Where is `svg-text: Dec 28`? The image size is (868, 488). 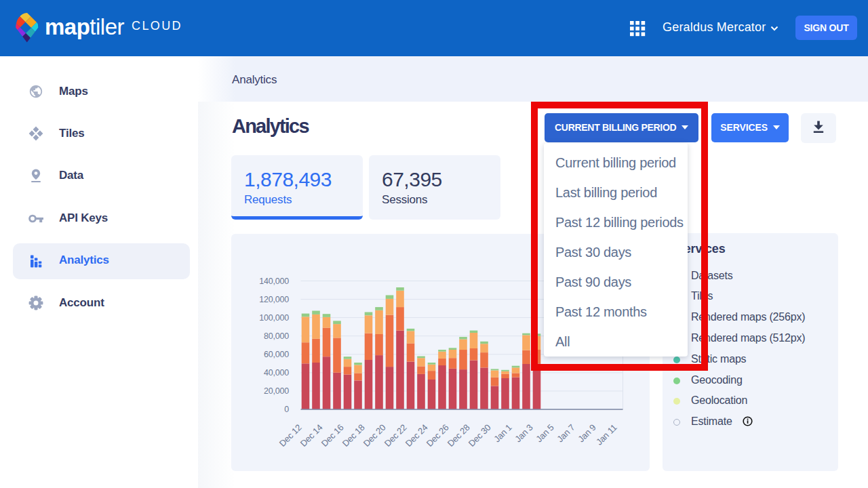
svg-text: Dec 28 is located at coordinates (458, 435).